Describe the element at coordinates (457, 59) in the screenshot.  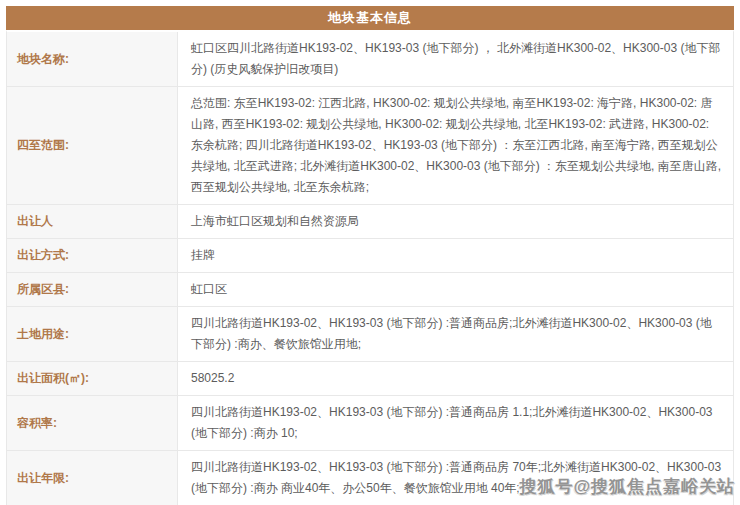
I see `row-value-text: 虹口区四川北路街道HK193-02、HK193-03 (地下部分) ， 北外滩街…` at that location.